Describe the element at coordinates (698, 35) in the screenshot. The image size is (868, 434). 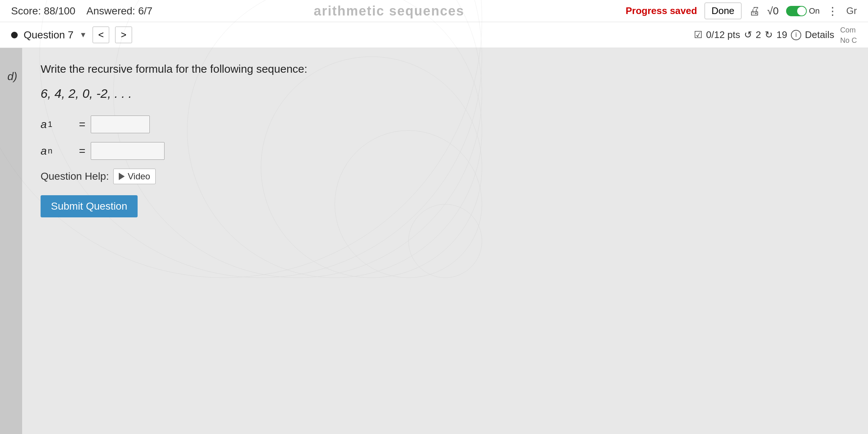
I see `checkbox-icon: ☑` at that location.